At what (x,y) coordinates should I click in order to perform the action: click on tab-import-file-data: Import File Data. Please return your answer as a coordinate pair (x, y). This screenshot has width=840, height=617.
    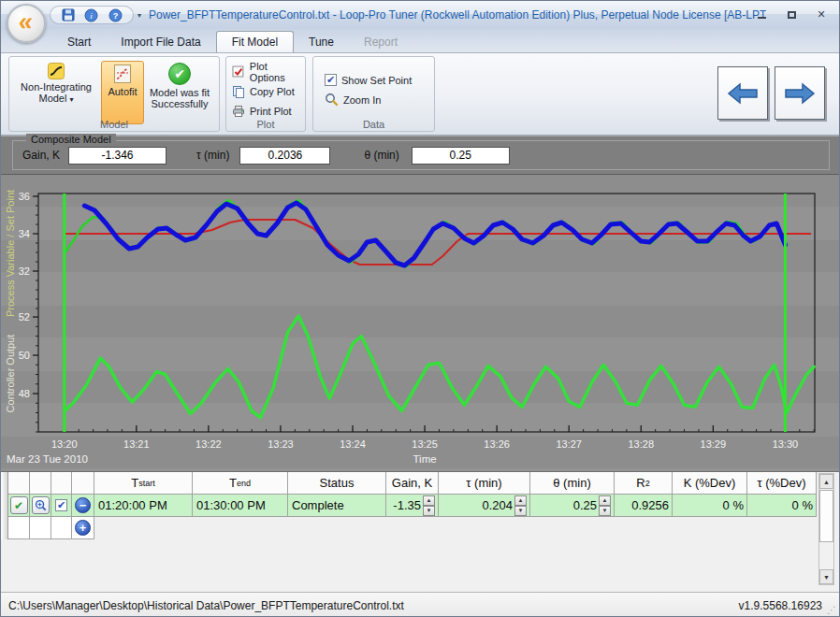
    Looking at the image, I should click on (161, 41).